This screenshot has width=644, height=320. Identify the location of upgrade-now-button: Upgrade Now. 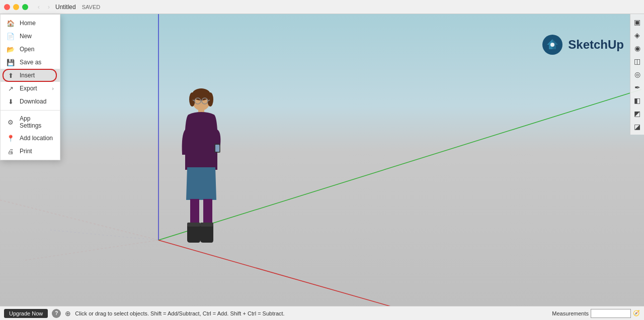
(26, 313).